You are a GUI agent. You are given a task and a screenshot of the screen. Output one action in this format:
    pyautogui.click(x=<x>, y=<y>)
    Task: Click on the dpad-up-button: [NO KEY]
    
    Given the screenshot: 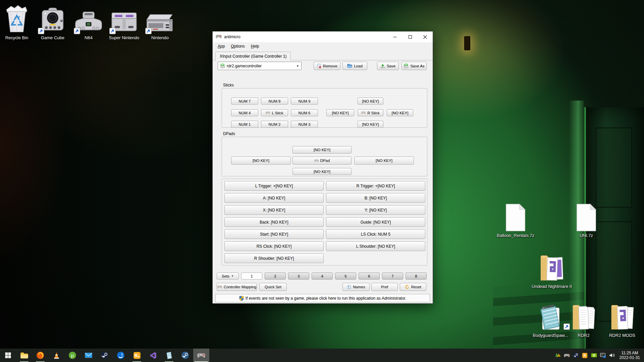 What is the action you would take?
    pyautogui.click(x=322, y=150)
    